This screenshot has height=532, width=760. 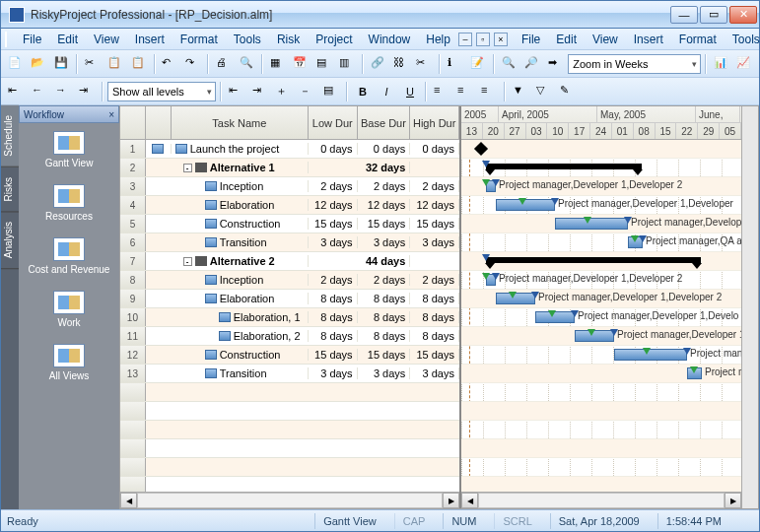 I want to click on expand-all-button: ▤, so click(x=331, y=92).